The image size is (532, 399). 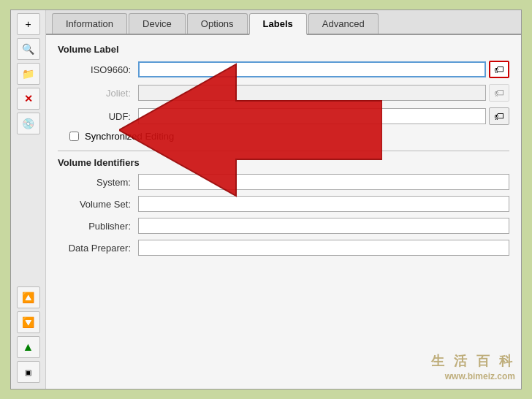 I want to click on publisher-label: Publisher:, so click(x=98, y=227).